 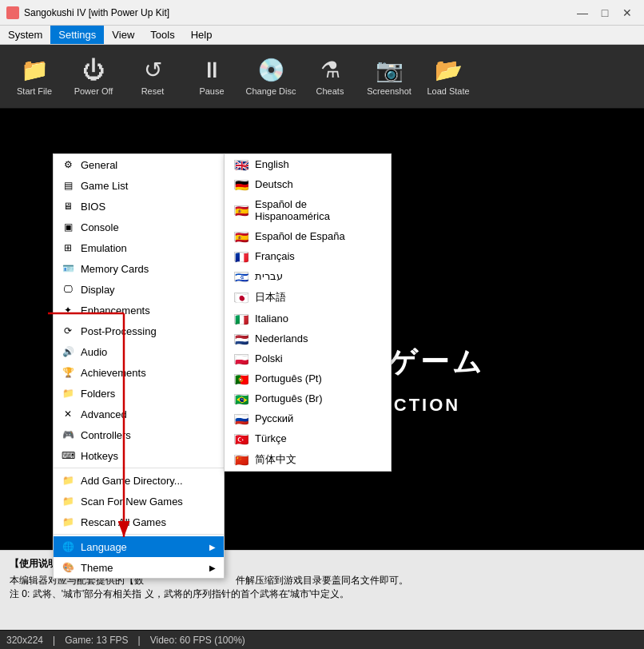 What do you see at coordinates (68, 165) in the screenshot?
I see `general-icon: ⚙` at bounding box center [68, 165].